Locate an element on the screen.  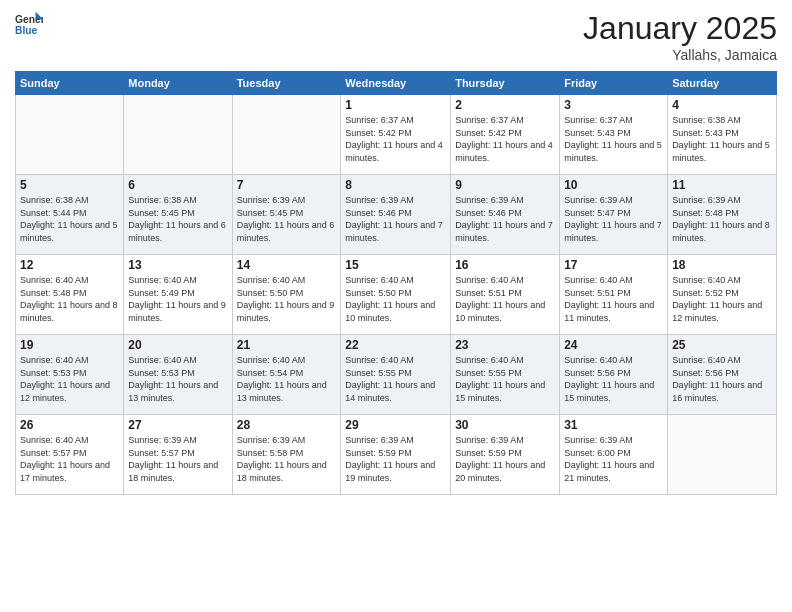
calendar-week-row: 1Sunrise: 6:37 AM Sunset: 5:42 PM Daylig… is located at coordinates (396, 135).